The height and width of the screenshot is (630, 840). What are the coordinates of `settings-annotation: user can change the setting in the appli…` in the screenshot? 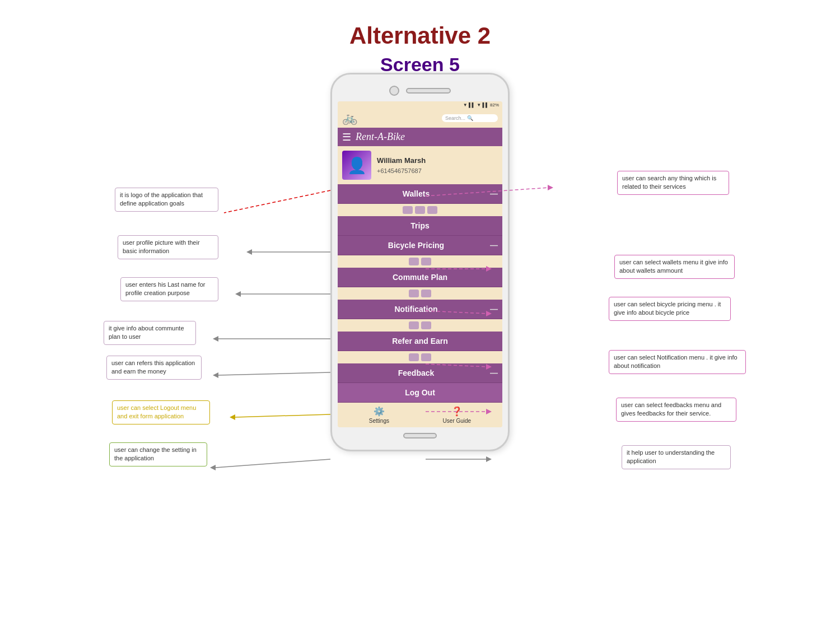 It's located at (158, 455).